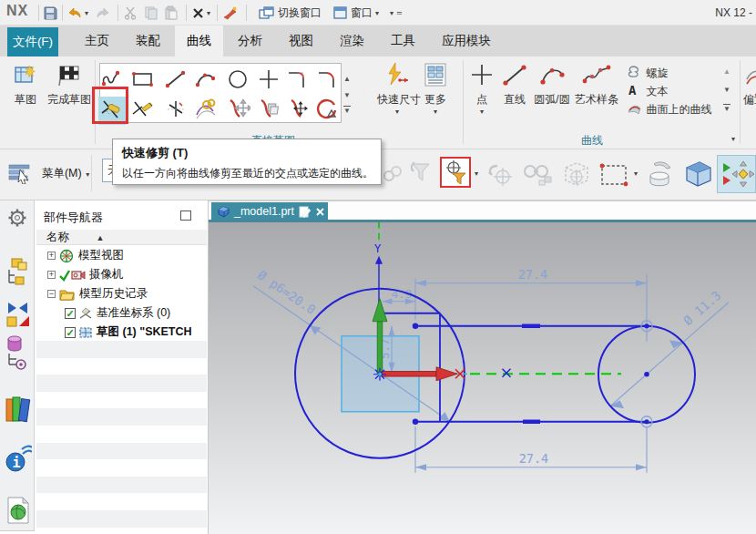 This screenshot has width=756, height=534. What do you see at coordinates (220, 93) in the screenshot?
I see `sketch-tools-gallery` at bounding box center [220, 93].